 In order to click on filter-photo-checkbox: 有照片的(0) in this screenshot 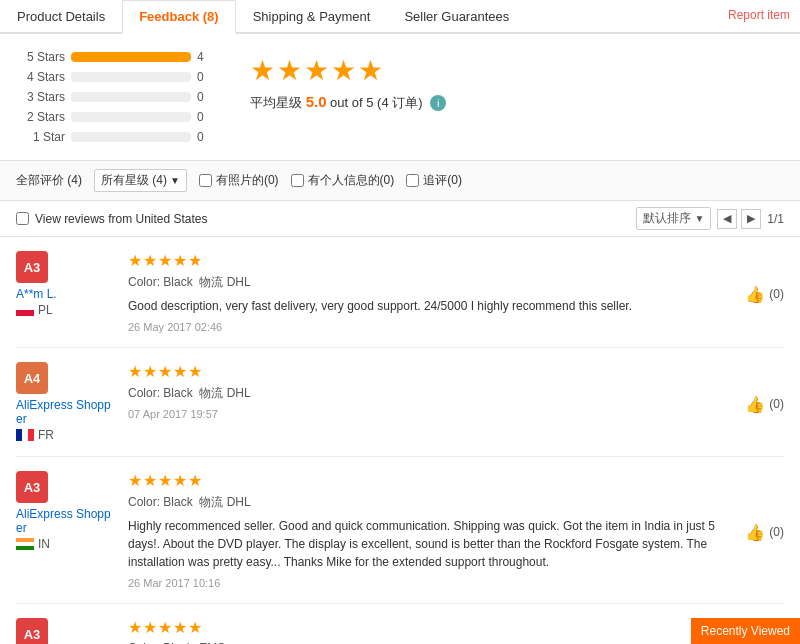, I will do `click(239, 180)`.